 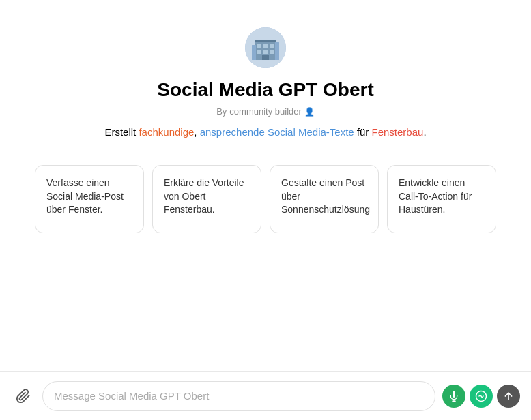 What do you see at coordinates (239, 396) in the screenshot?
I see `message-input` at bounding box center [239, 396].